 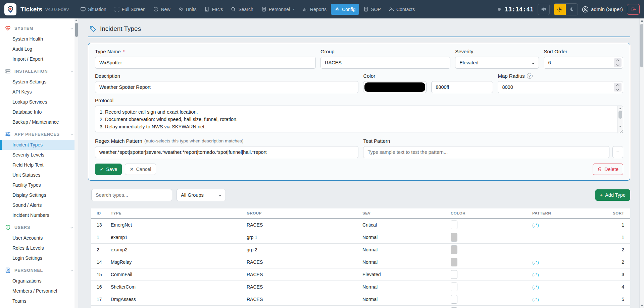 What do you see at coordinates (361, 307) in the screenshot?
I see `table-row: 18WxSpotterRACESElevated (.*)6` at bounding box center [361, 307].